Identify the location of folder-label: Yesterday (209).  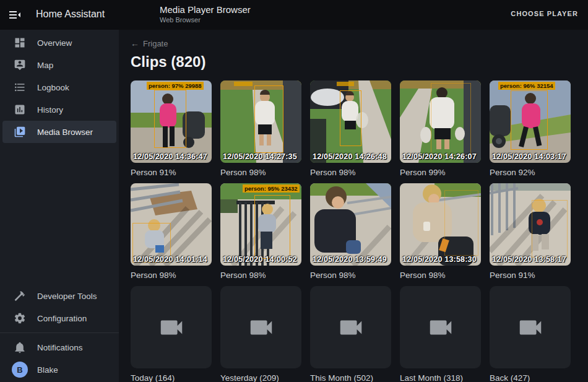
(261, 375).